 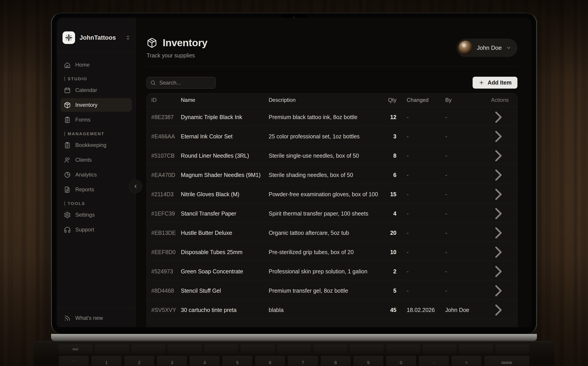 I want to click on whats-new-label: What's new, so click(x=89, y=318).